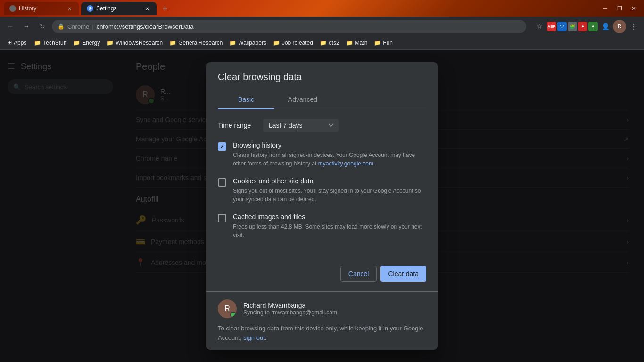  What do you see at coordinates (27, 8) in the screenshot?
I see `tab-history-label: History` at bounding box center [27, 8].